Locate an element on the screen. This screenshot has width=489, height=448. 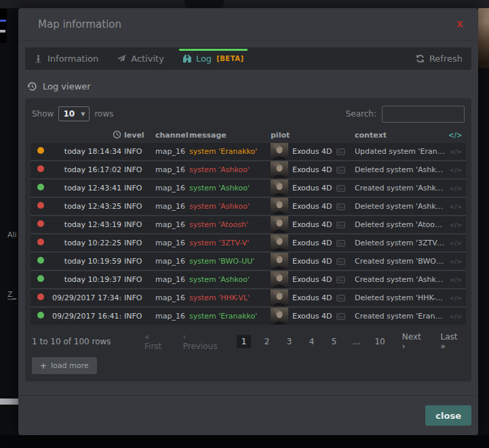
background-left-strip is located at coordinates (9, 222).